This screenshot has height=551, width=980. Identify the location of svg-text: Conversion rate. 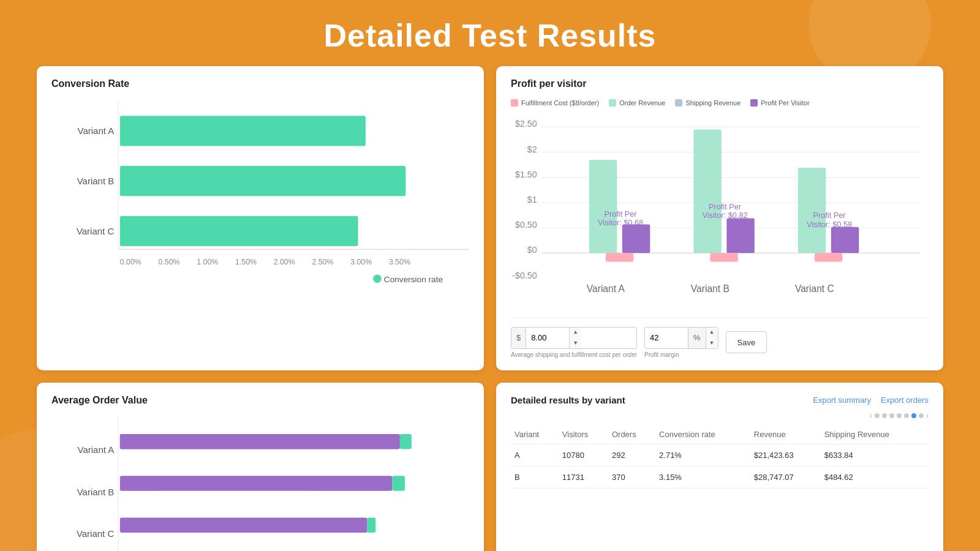
(413, 279).